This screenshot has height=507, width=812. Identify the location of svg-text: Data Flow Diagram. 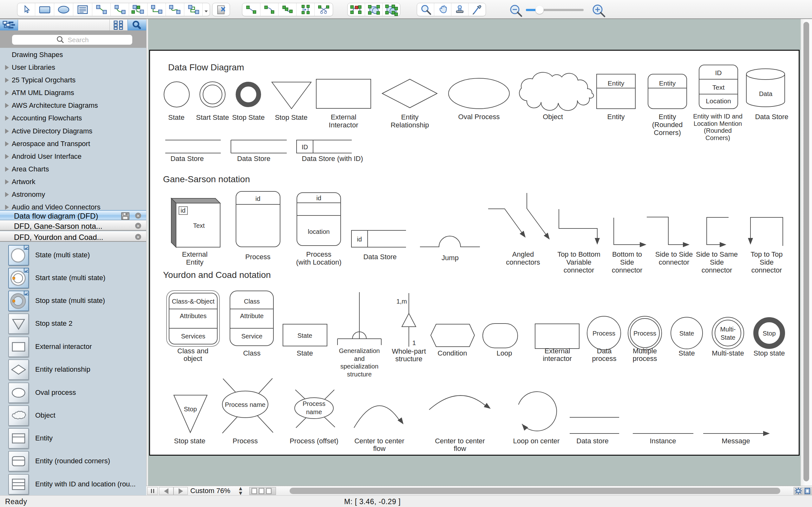
(206, 67).